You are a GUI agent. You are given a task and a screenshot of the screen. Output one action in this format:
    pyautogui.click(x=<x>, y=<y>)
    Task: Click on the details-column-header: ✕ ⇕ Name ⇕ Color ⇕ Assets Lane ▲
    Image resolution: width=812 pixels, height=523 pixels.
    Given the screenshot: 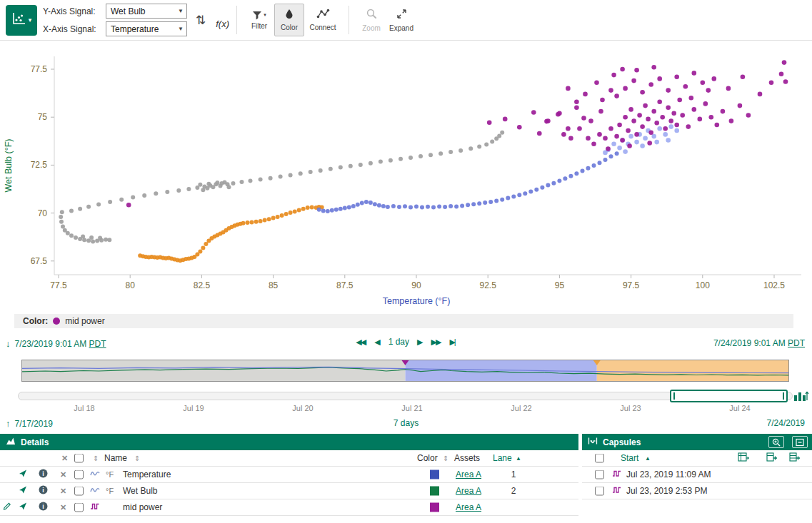 What is the action you would take?
    pyautogui.click(x=289, y=458)
    